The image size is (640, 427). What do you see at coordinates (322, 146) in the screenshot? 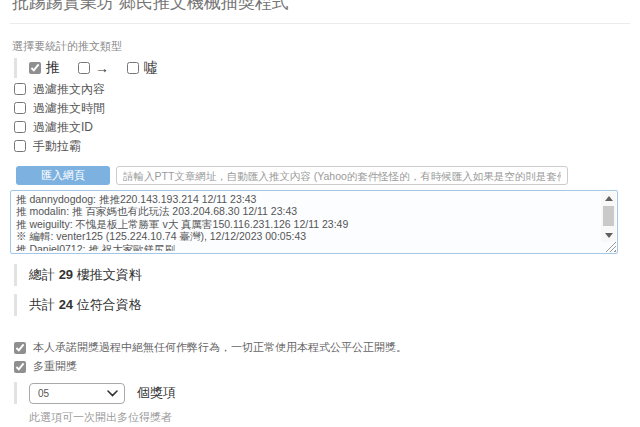
I see `manual-slot-row: 手動拉霸` at bounding box center [322, 146].